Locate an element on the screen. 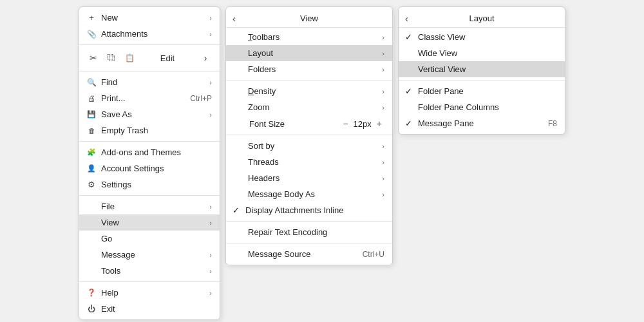 Image resolution: width=644 pixels, height=322 pixels. menu-item-zoom: Zoom › is located at coordinates (309, 107).